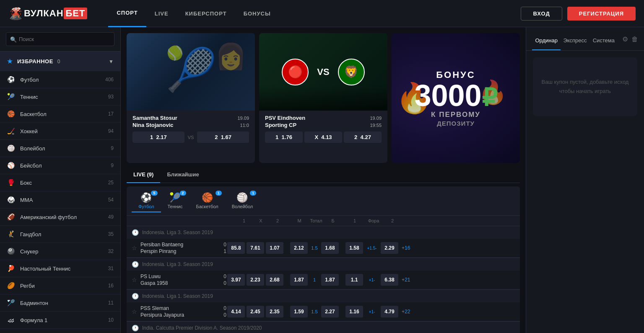  What do you see at coordinates (601, 13) in the screenshot?
I see `register-button: РЕГИСТРАЦИЯ` at bounding box center [601, 13].